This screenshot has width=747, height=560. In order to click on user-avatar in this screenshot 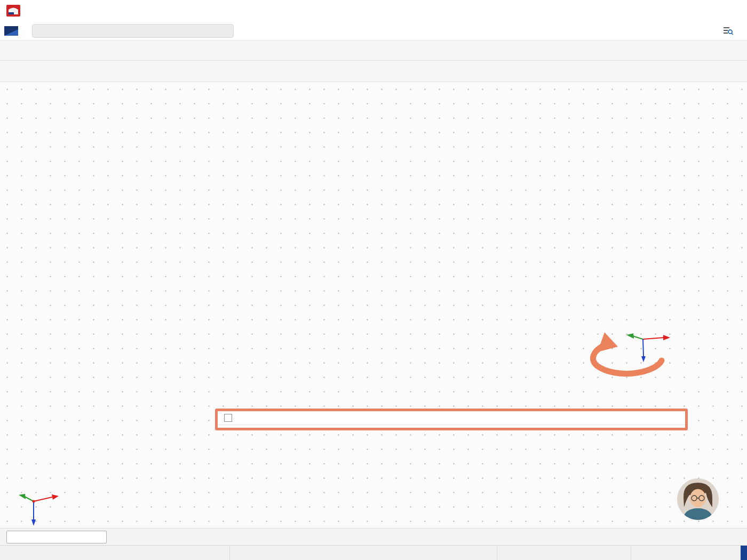, I will do `click(698, 499)`.